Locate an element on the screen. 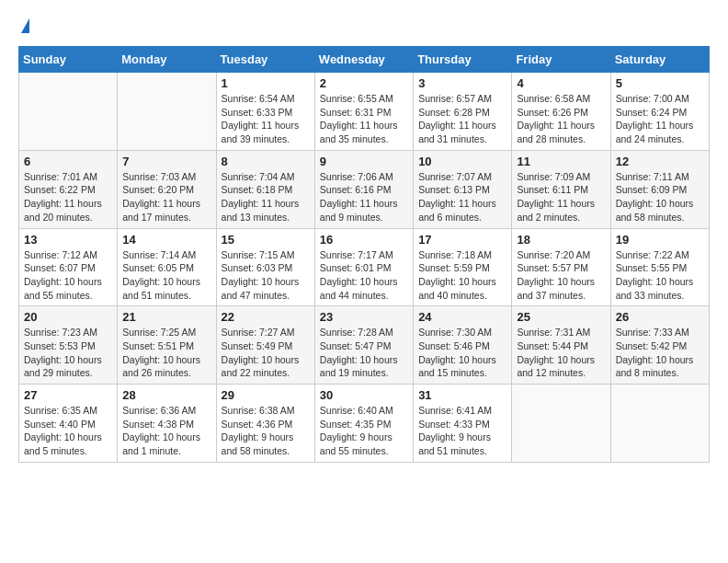 The height and width of the screenshot is (563, 728). day-info: Sunrise: 7:04 AMSunset: 6:18 PMDaylight:… is located at coordinates (266, 197).